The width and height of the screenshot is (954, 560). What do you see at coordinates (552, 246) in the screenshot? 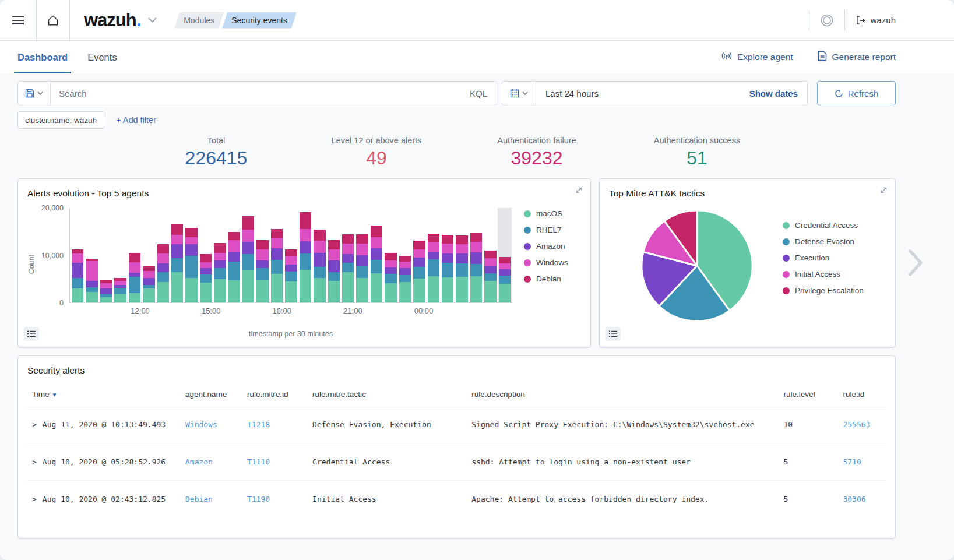
I see `legend-item-amazon: Amazon` at bounding box center [552, 246].